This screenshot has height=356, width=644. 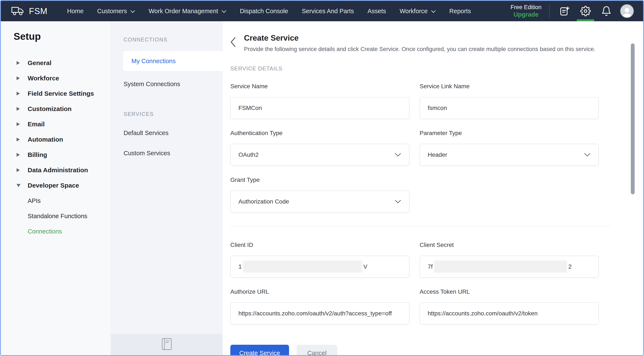 What do you see at coordinates (509, 292) in the screenshot?
I see `access-token-url-label: Access Token URL` at bounding box center [509, 292].